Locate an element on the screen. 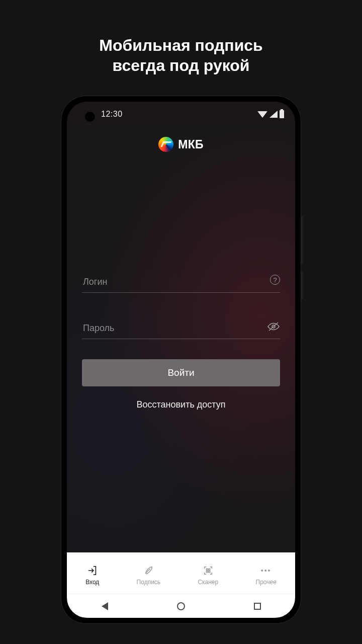  login-form: ? Войти Восстановить дос is located at coordinates (181, 341).